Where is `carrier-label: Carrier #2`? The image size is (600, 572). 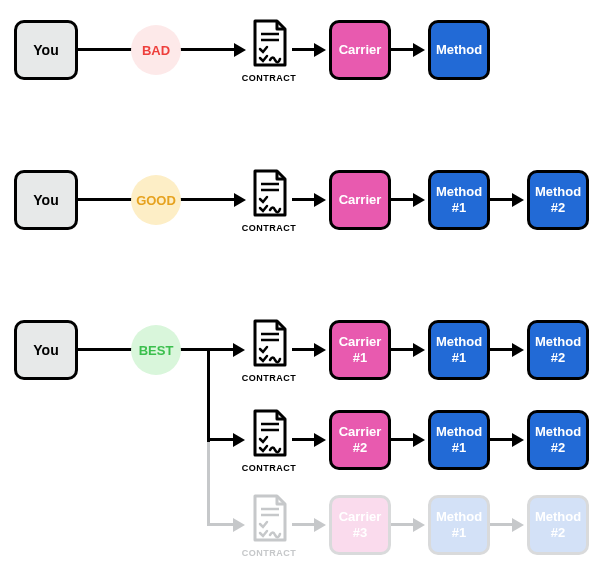 carrier-label: Carrier #2 is located at coordinates (360, 440).